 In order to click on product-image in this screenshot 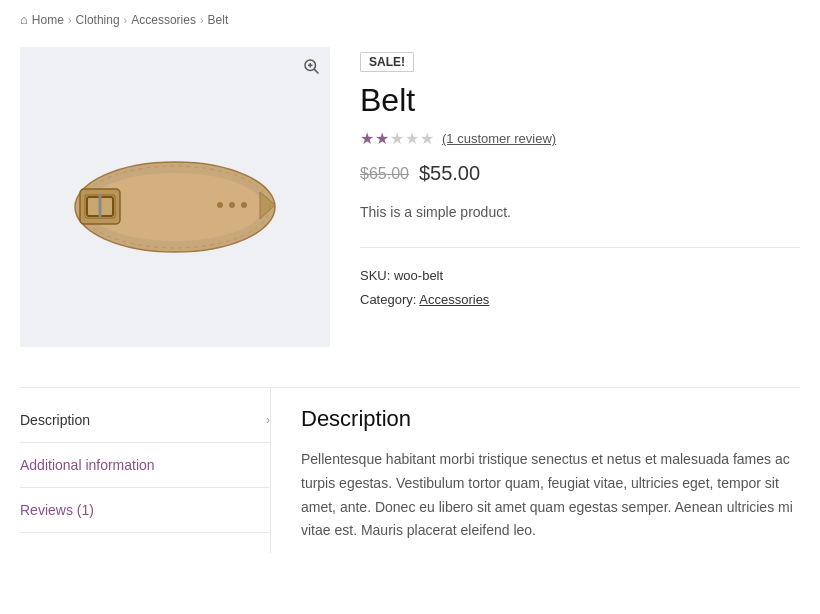, I will do `click(175, 197)`.